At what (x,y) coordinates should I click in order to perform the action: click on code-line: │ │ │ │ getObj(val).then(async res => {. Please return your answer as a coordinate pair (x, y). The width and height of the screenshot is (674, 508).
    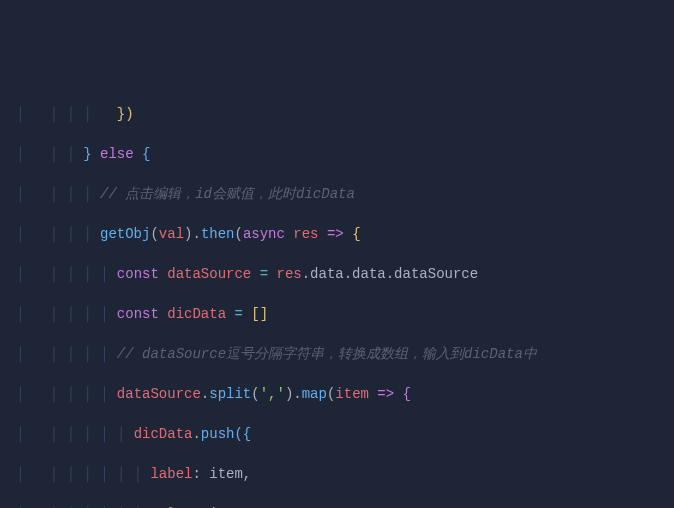
    Looking at the image, I should click on (337, 234).